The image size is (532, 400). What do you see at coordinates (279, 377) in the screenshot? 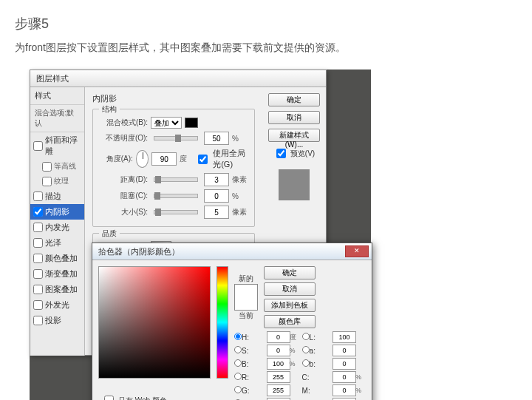
I see `r-input` at bounding box center [279, 377].